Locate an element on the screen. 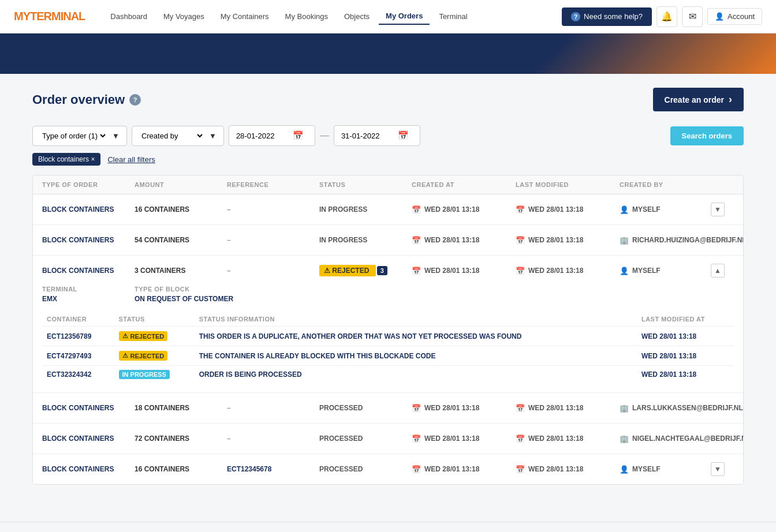 The width and height of the screenshot is (776, 532). type-of-order-select: Type of order (1) is located at coordinates (74, 136).